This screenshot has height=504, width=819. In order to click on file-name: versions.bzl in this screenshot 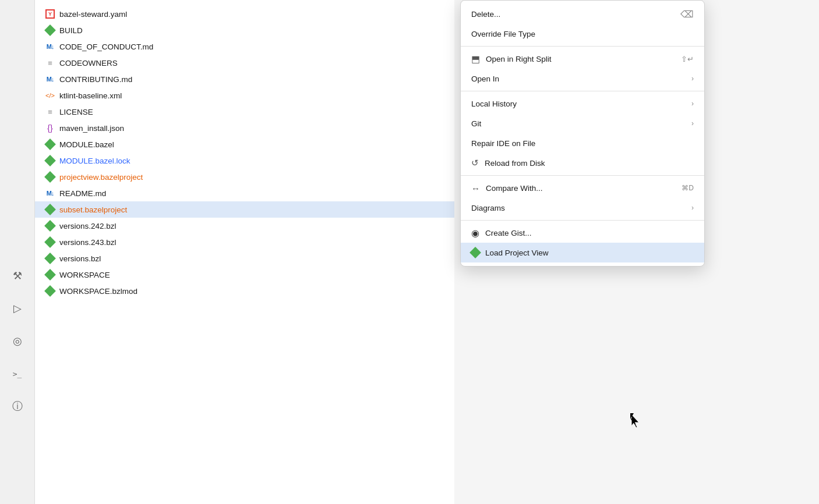, I will do `click(80, 258)`.